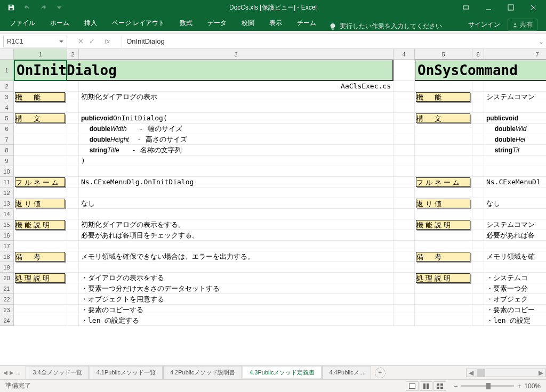 The height and width of the screenshot is (392, 546). What do you see at coordinates (236, 235) in the screenshot?
I see `content-cell: 必要があれば各項目をチェックする。` at bounding box center [236, 235].